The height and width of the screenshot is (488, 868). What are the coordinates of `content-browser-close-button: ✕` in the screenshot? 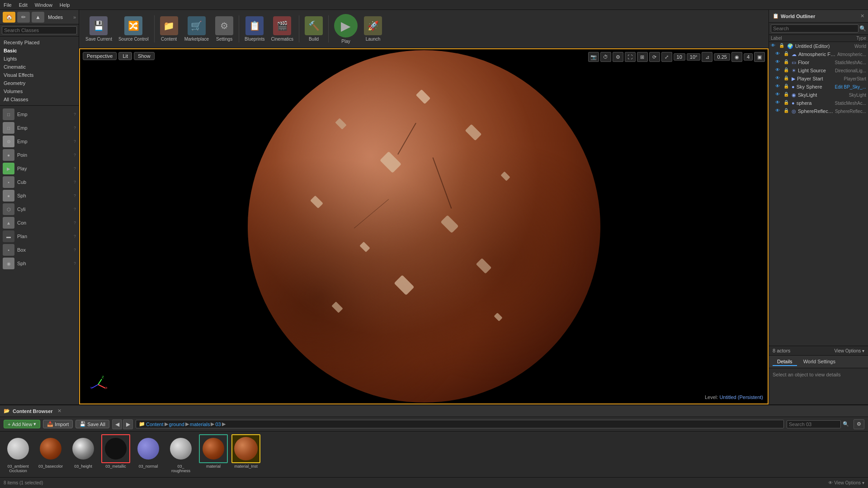 It's located at (60, 411).